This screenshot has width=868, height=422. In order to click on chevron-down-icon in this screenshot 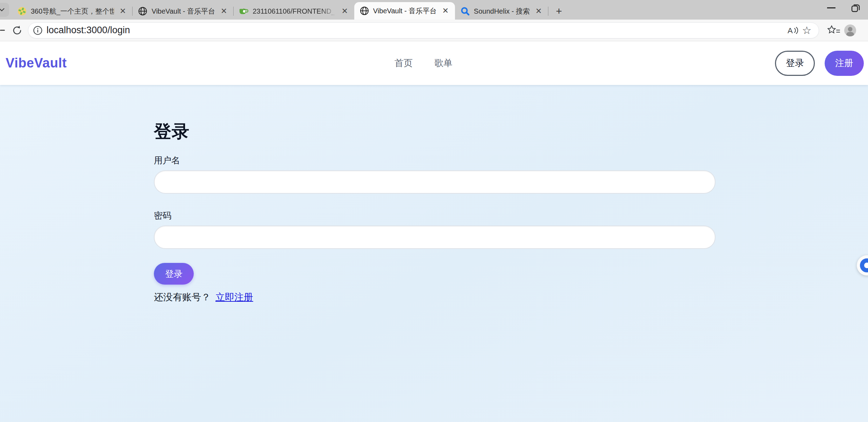, I will do `click(2, 10)`.